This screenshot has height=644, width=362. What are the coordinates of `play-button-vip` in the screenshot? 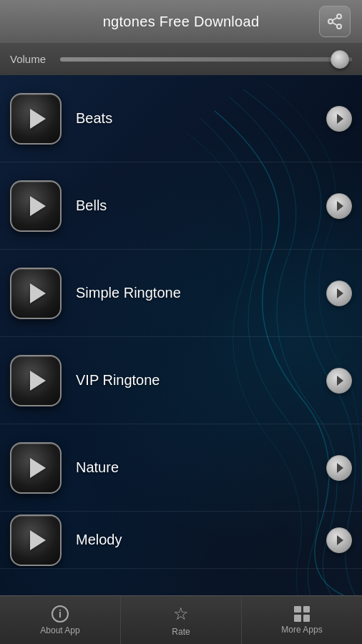 It's located at (36, 381).